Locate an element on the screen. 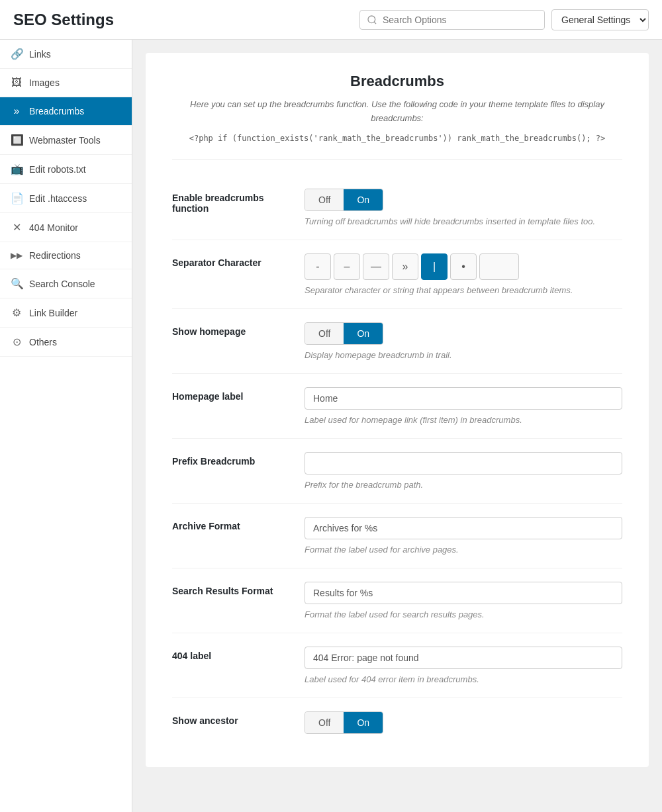  sidebar-label-redirections: Redirections is located at coordinates (55, 255).